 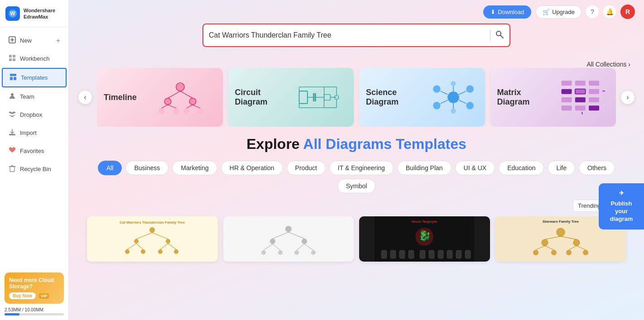 I want to click on sidebar-item-templates: Templates, so click(x=34, y=78).